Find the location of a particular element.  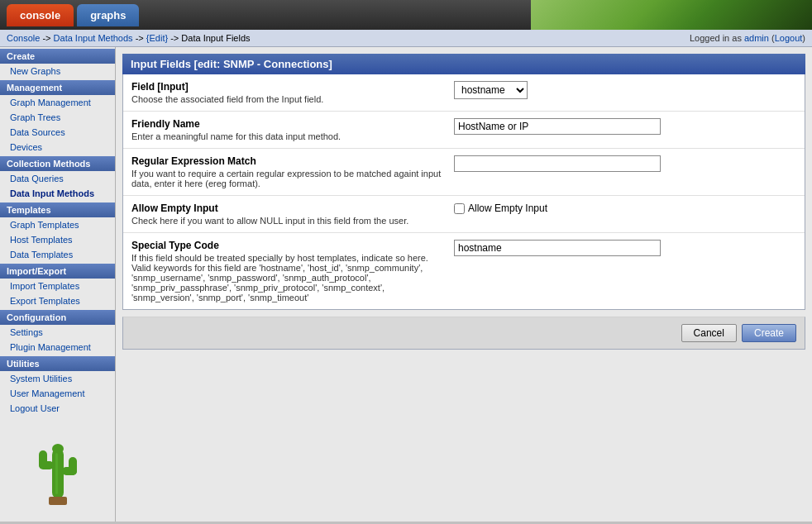

breadcrumb: Console -> Data Input Methods -> {Edit} … is located at coordinates (129, 38).